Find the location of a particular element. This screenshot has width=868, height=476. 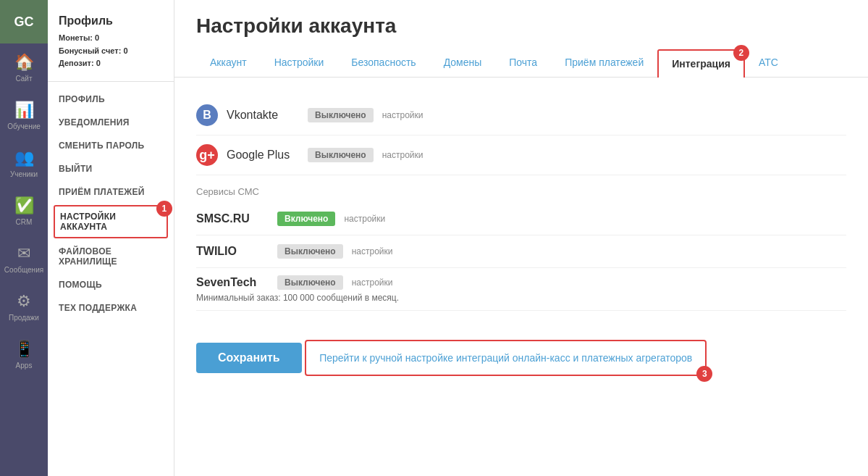

sidebar-item-help: ПОМОЩЬ is located at coordinates (111, 285).